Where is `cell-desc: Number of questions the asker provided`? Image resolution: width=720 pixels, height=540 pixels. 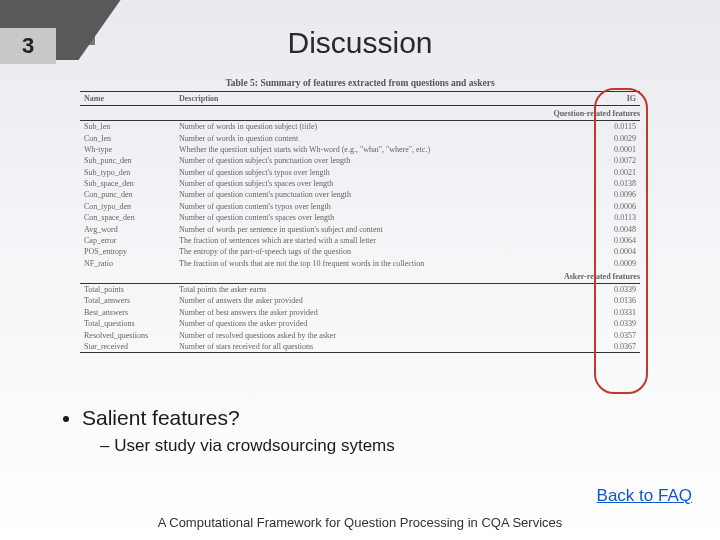 cell-desc: Number of questions the asker provided is located at coordinates (382, 324).